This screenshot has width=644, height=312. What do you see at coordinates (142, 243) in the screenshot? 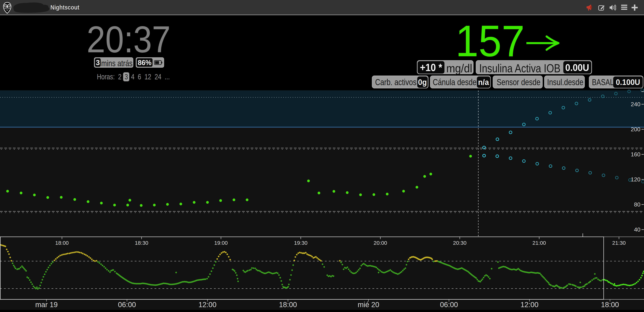
I see `svg-text: 18:30` at bounding box center [142, 243].